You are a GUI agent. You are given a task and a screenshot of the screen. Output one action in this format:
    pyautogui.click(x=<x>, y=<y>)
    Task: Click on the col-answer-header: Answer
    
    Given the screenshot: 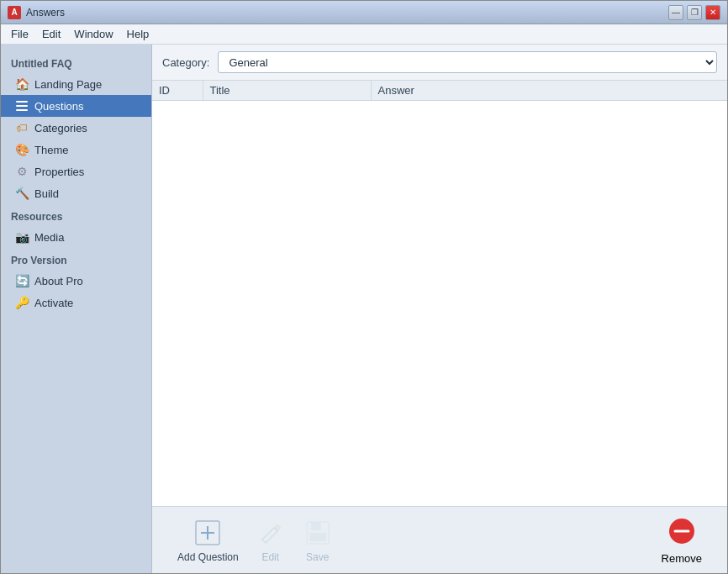 What is the action you would take?
    pyautogui.click(x=549, y=91)
    